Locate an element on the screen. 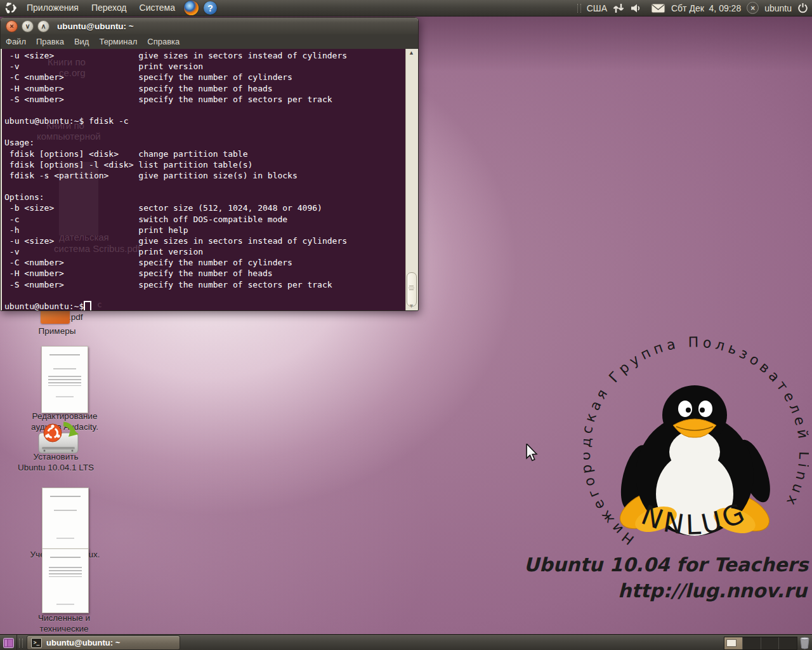 The width and height of the screenshot is (812, 650). label-line: Установить is located at coordinates (56, 457).